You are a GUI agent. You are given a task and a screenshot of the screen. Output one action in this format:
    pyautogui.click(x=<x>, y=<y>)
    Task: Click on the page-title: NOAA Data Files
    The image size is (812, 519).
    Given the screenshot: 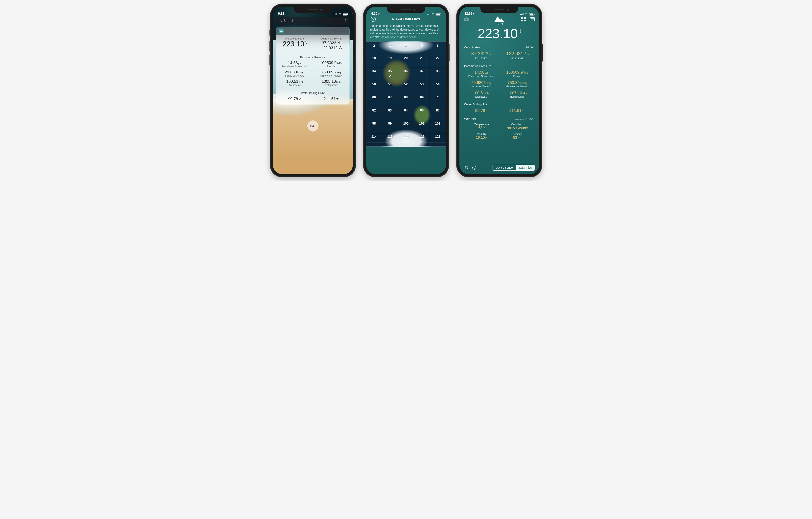 What is the action you would take?
    pyautogui.click(x=406, y=19)
    